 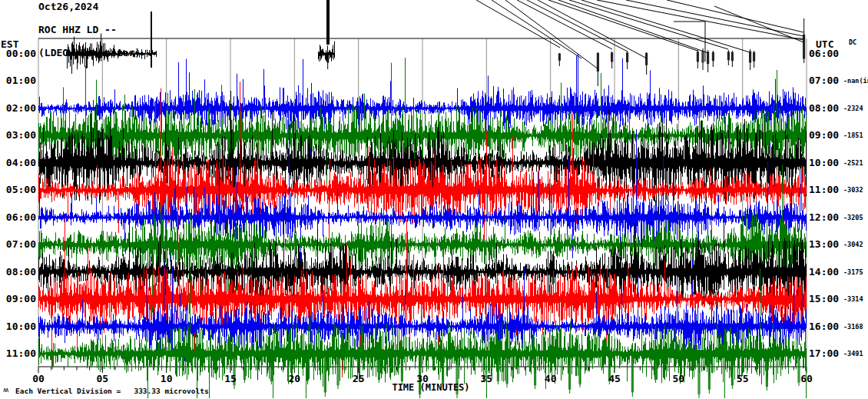 I want to click on x-tick-label: 60, so click(x=807, y=378).